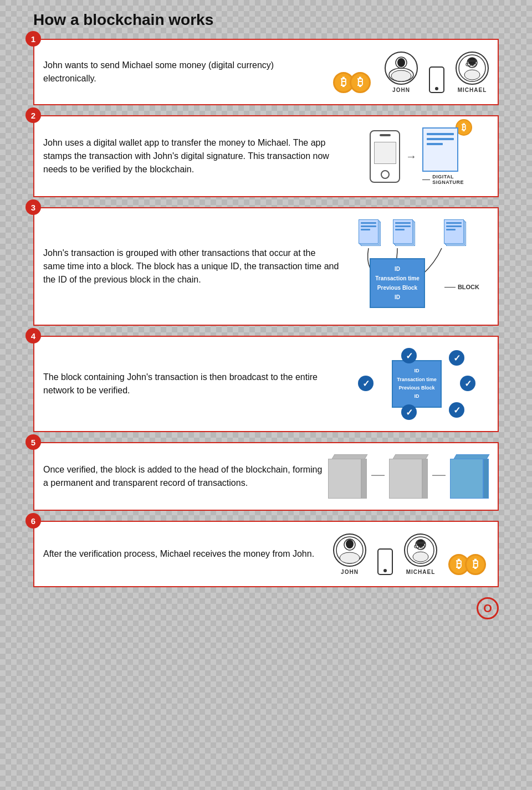 The image size is (532, 790). Describe the element at coordinates (188, 554) in the screenshot. I see `step-6-text: After the verification process, Michael …` at that location.